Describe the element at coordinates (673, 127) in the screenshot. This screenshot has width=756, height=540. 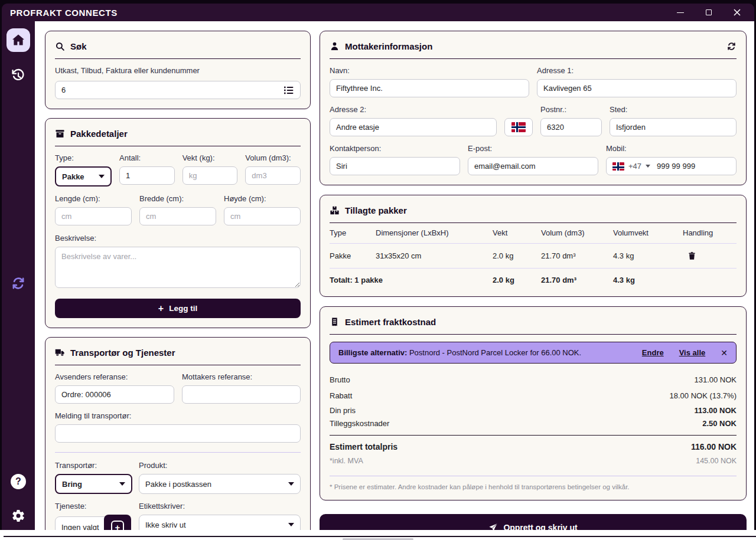
I see `city-input` at that location.